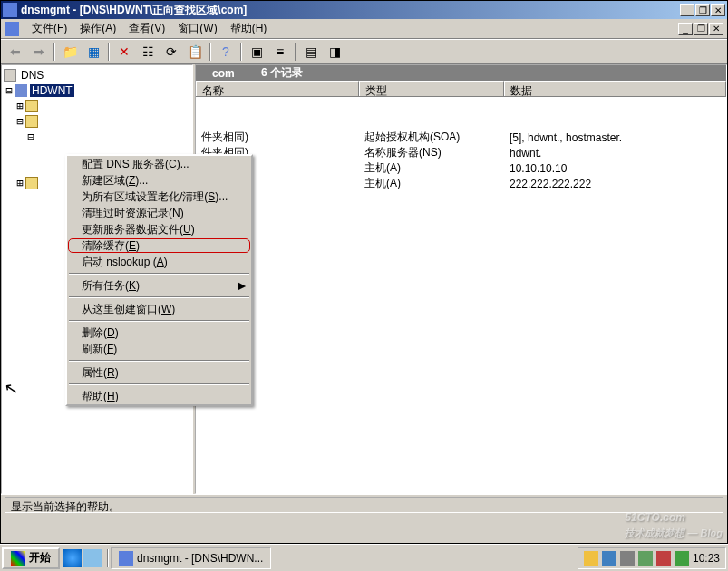  Describe the element at coordinates (282, 73) in the screenshot. I see `record-count: 6 个记录` at that location.